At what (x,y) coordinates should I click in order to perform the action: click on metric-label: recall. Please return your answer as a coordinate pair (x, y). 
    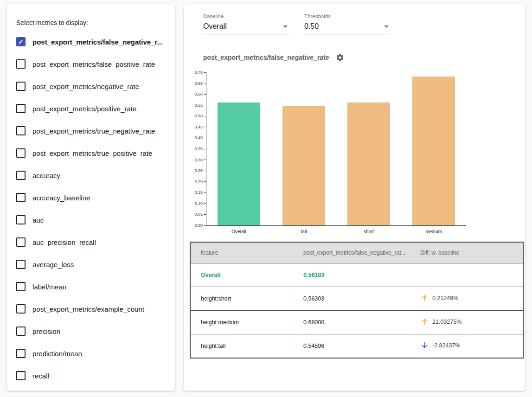
    Looking at the image, I should click on (41, 376).